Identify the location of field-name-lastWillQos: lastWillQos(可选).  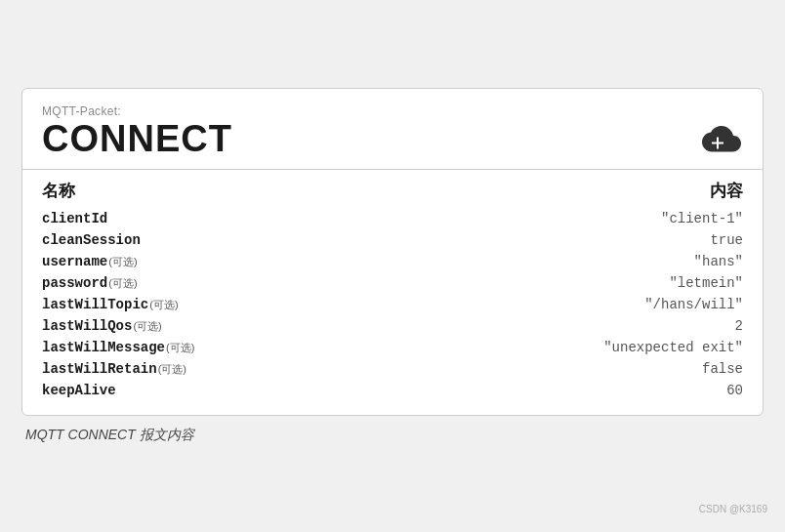
(102, 326).